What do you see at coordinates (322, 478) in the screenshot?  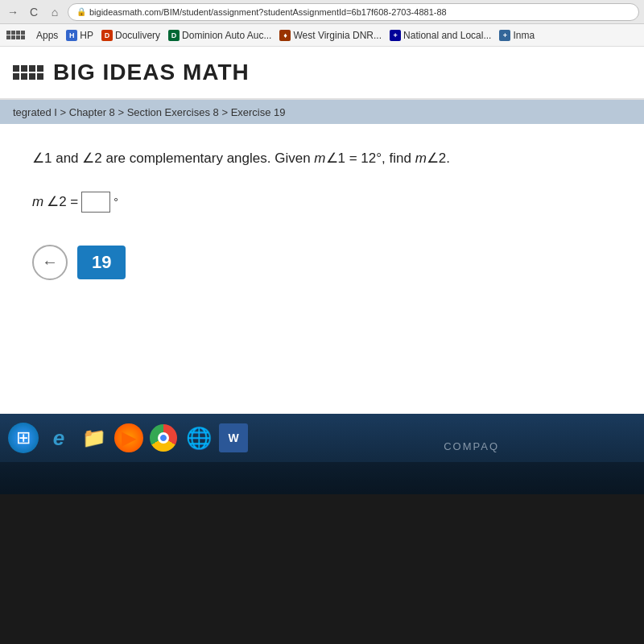 I see `taskbar-bottom` at bounding box center [322, 478].